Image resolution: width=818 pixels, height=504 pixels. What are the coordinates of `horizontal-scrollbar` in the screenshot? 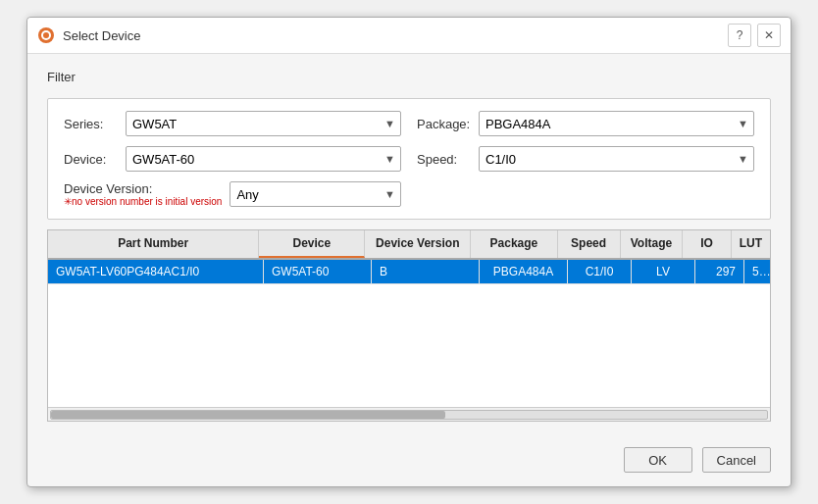 It's located at (409, 414).